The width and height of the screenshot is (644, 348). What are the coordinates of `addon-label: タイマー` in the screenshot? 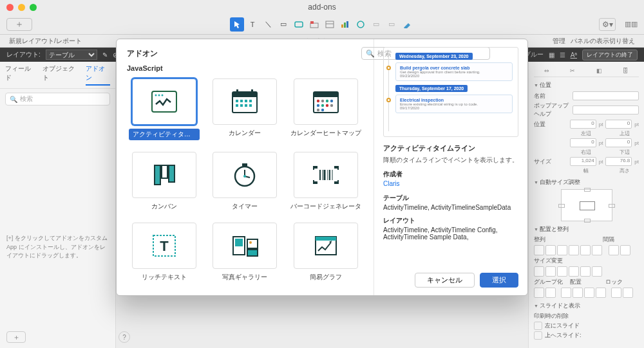 It's located at (245, 206).